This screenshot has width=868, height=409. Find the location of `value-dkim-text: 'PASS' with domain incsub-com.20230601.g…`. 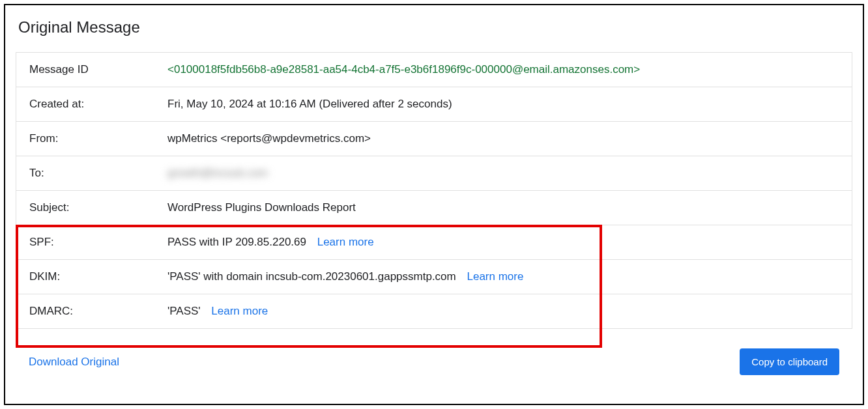

value-dkim-text: 'PASS' with domain incsub-com.20230601.g… is located at coordinates (311, 276).